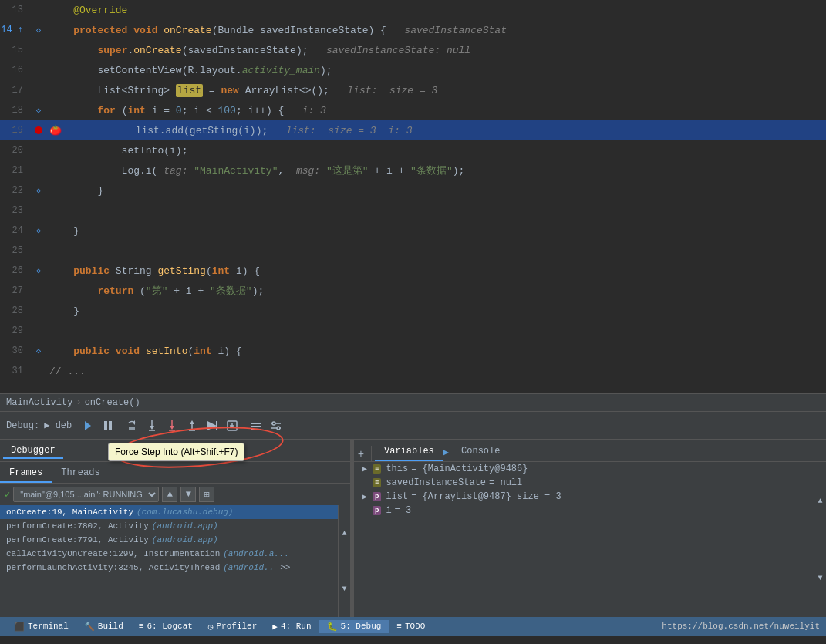  What do you see at coordinates (108, 426) in the screenshot?
I see `pause-button` at bounding box center [108, 426].